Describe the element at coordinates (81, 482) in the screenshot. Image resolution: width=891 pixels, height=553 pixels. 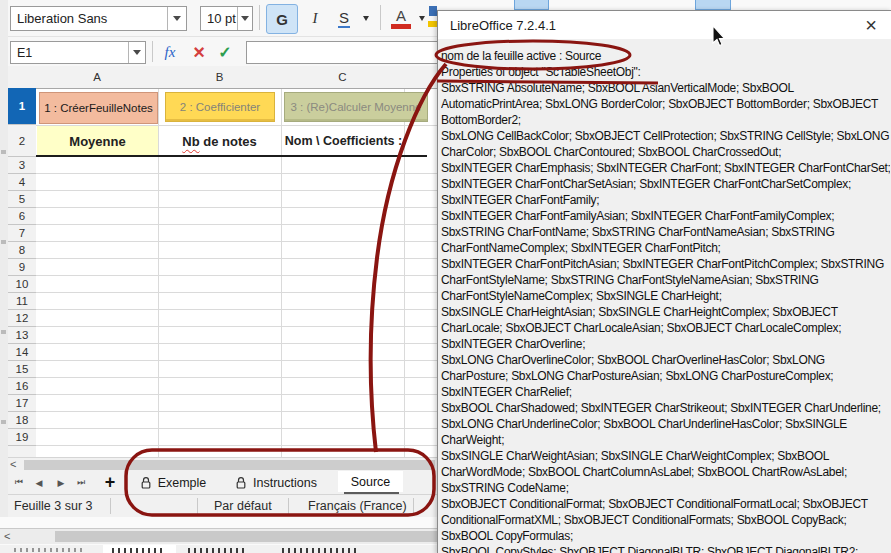
I see `last-sheet-button: ⏭` at that location.